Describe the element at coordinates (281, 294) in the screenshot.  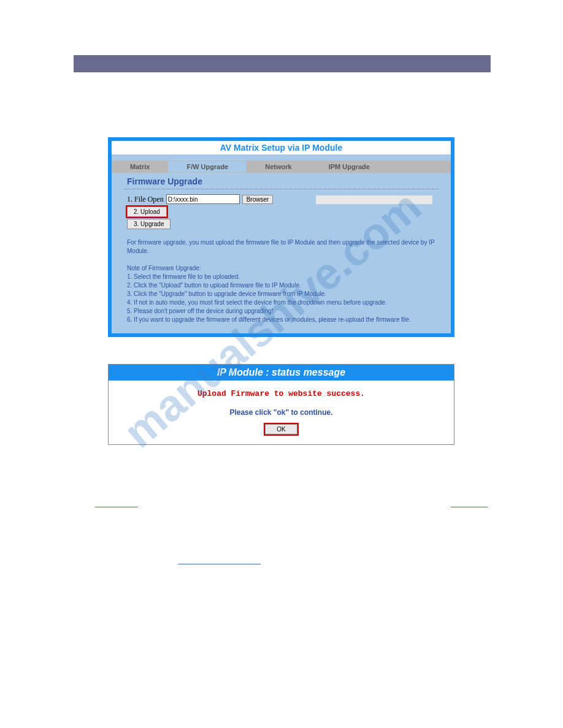
I see `note-3: 3. Click the "Upgrade" button to upgrade…` at that location.